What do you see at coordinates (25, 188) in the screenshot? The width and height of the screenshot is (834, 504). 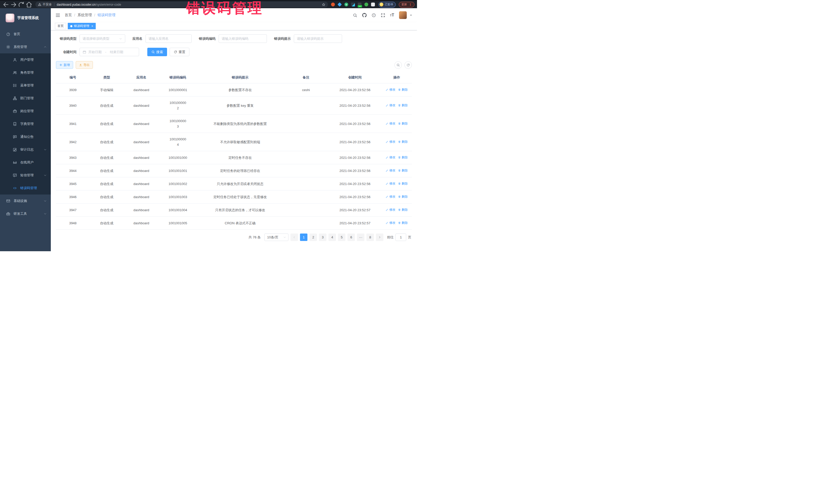 I see `sidebar-item-error-code: 错误码管理` at bounding box center [25, 188].